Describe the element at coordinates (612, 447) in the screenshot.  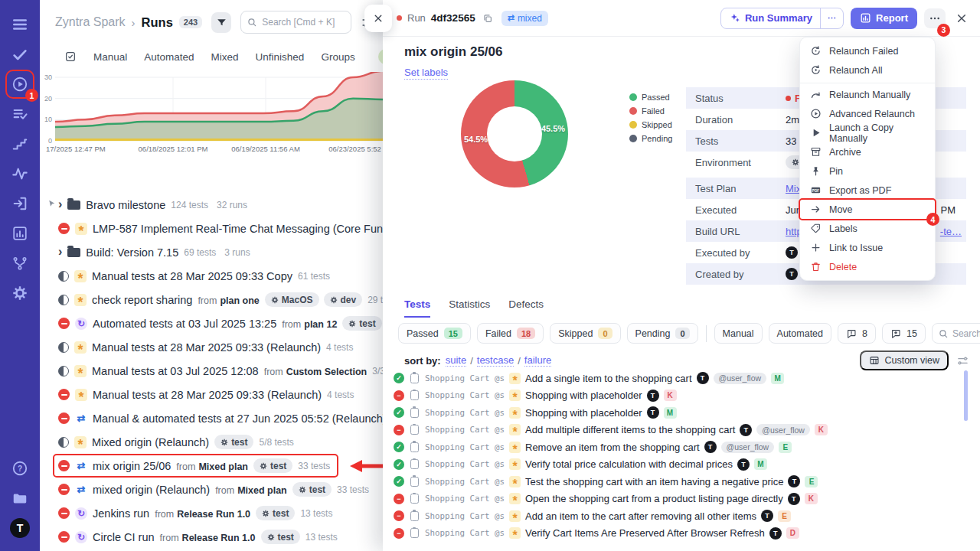
I see `test-title: Remove an item from the shopping cart` at that location.